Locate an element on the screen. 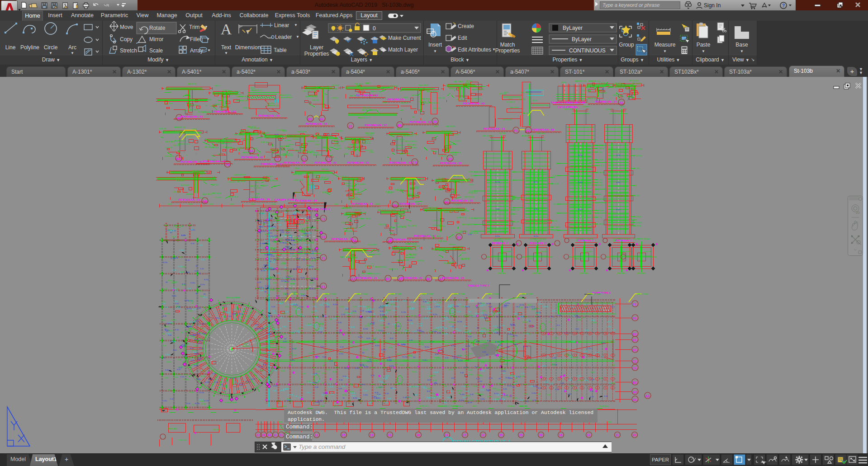 The width and height of the screenshot is (868, 466). svg-text: PODONGAN - 58 is located at coordinates (544, 129).